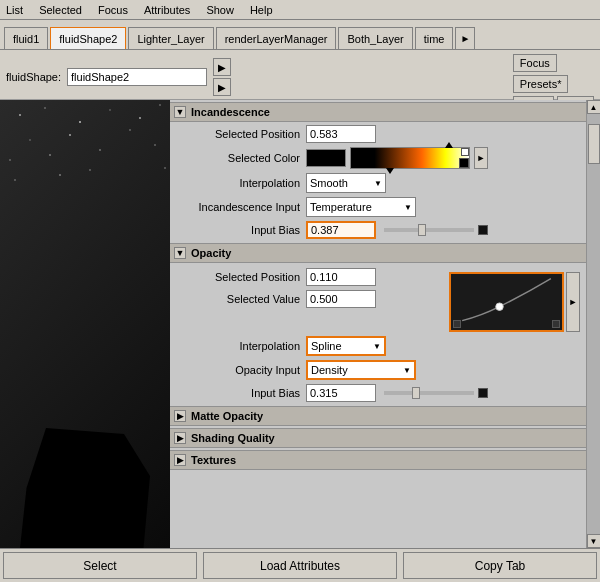 The width and height of the screenshot is (600, 582). Describe the element at coordinates (167, 10) in the screenshot. I see `menu-attributes: Attributes` at that location.